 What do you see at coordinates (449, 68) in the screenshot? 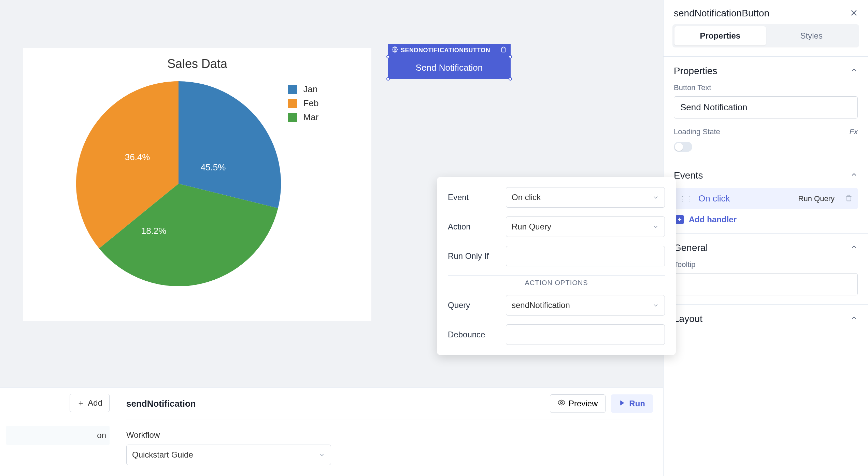
I see `send-notification-button: Send Notification` at bounding box center [449, 68].